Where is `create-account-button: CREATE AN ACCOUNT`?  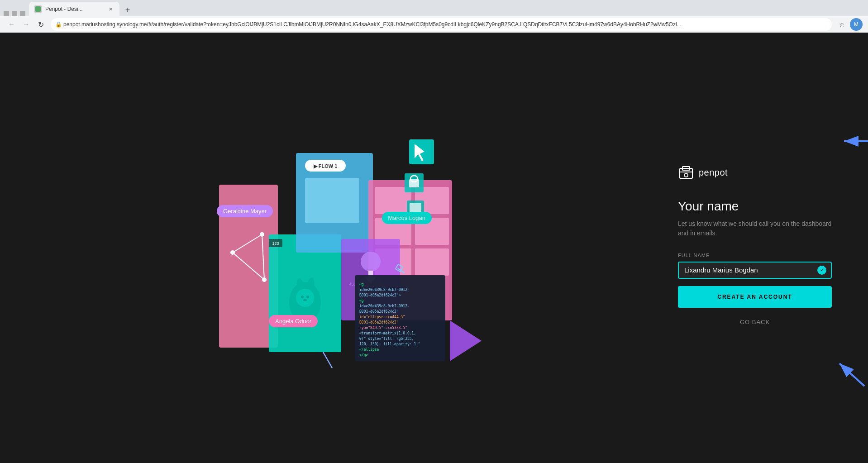 create-account-button: CREATE AN ACCOUNT is located at coordinates (755, 297).